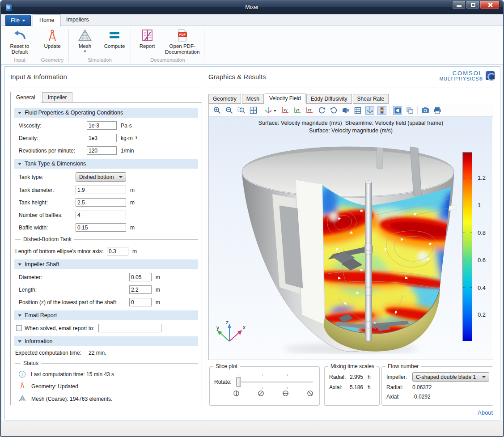  I want to click on baffle-width-input, so click(101, 227).